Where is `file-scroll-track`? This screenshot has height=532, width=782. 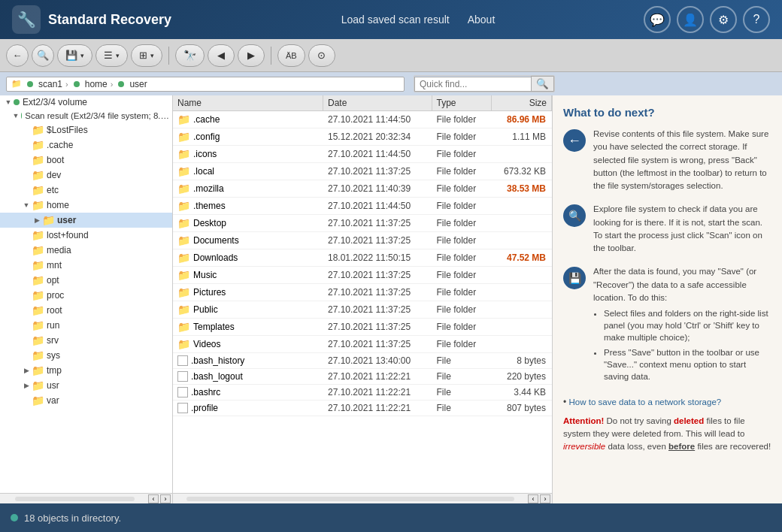
file-scroll-track is located at coordinates (350, 499).